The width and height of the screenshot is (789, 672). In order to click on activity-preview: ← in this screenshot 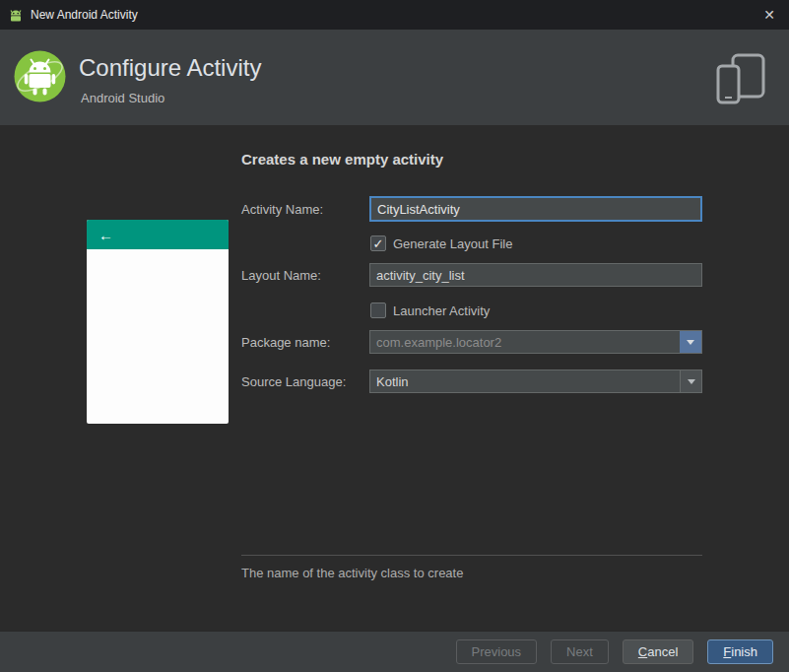, I will do `click(158, 321)`.